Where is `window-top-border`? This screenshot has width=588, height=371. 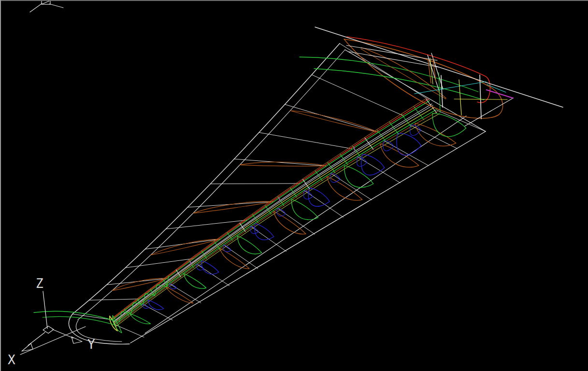
window-top-border is located at coordinates (294, 0).